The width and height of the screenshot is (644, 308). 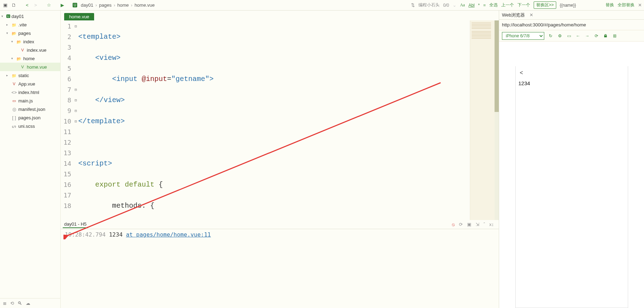 What do you see at coordinates (14, 92) in the screenshot?
I see `html-file-icon: <>` at bounding box center [14, 92].